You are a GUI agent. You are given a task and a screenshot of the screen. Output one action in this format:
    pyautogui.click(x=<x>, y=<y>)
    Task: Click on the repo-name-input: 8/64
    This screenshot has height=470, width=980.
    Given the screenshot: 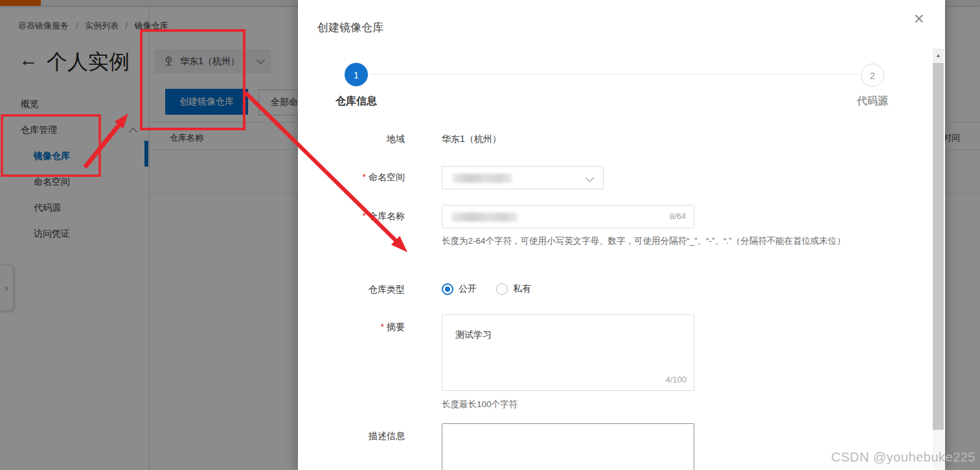 What is the action you would take?
    pyautogui.click(x=568, y=217)
    